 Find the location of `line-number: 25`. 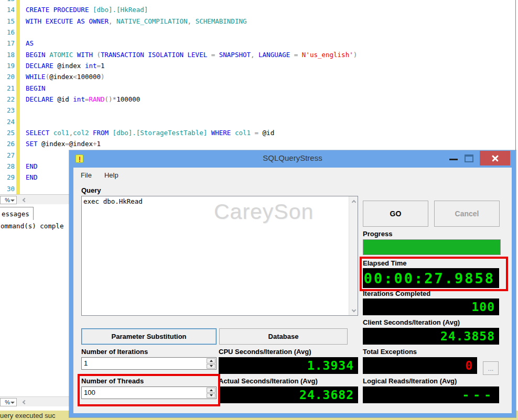

line-number: 25 is located at coordinates (7, 133).